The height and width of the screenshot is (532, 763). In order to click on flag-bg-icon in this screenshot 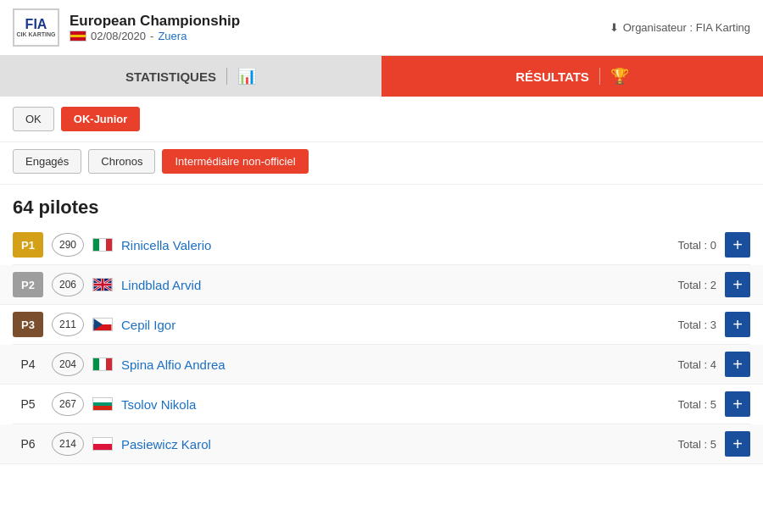, I will do `click(103, 404)`.